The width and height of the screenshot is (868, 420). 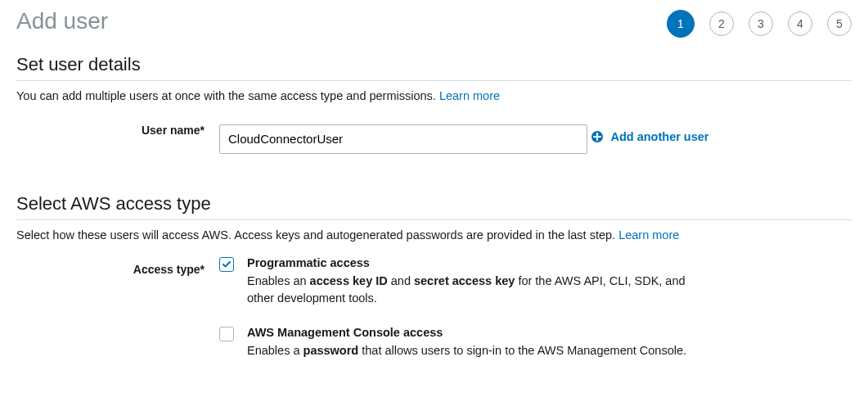 What do you see at coordinates (403, 139) in the screenshot?
I see `user-name-input` at bounding box center [403, 139].